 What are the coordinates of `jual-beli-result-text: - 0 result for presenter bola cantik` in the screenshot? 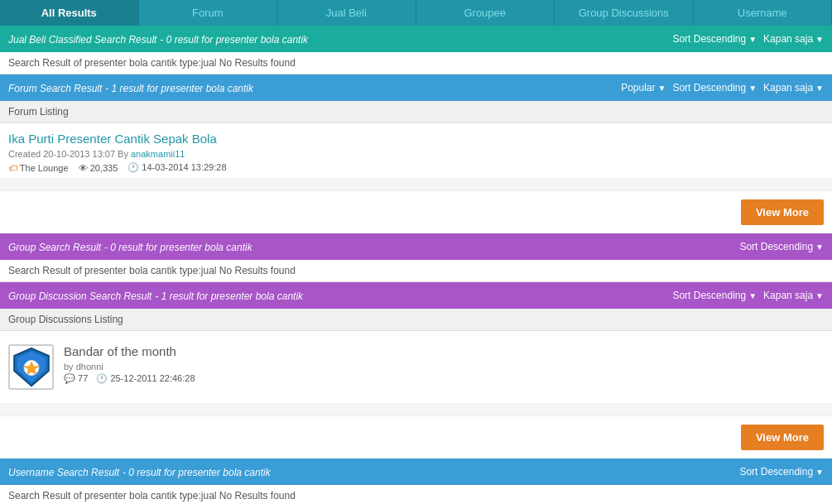 It's located at (233, 40).